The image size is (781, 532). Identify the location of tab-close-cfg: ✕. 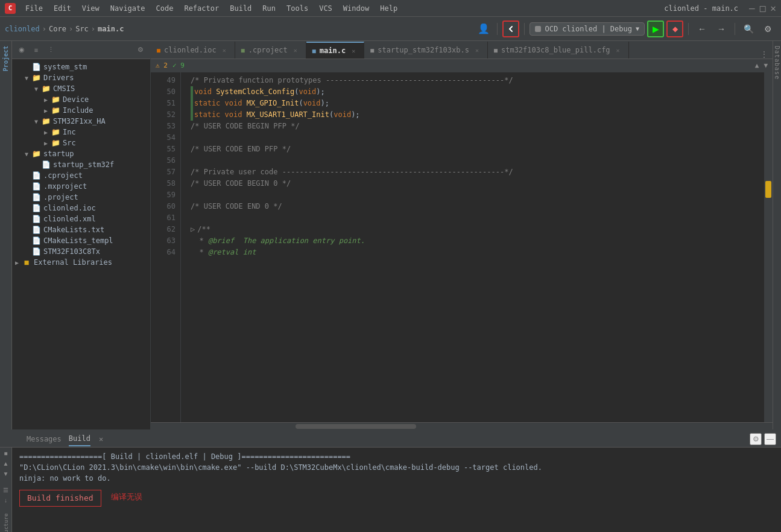
(618, 50).